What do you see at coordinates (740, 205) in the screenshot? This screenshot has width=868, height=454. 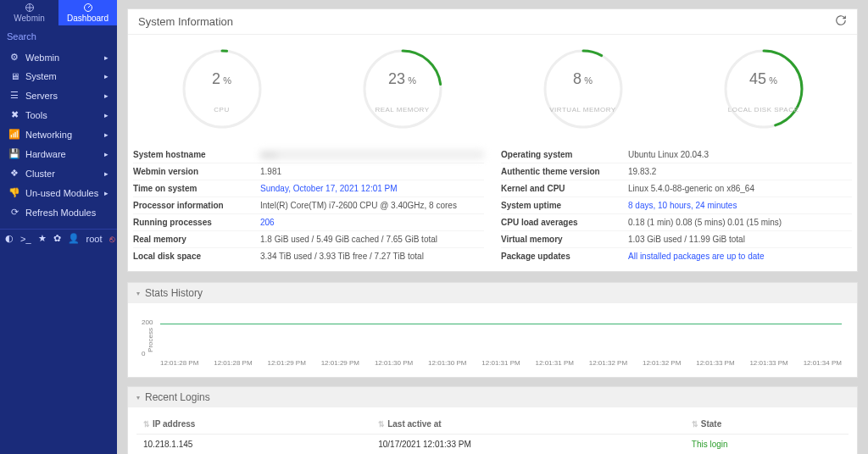 I see `info-value: 8 days, 10 hours, 24 minutes` at bounding box center [740, 205].